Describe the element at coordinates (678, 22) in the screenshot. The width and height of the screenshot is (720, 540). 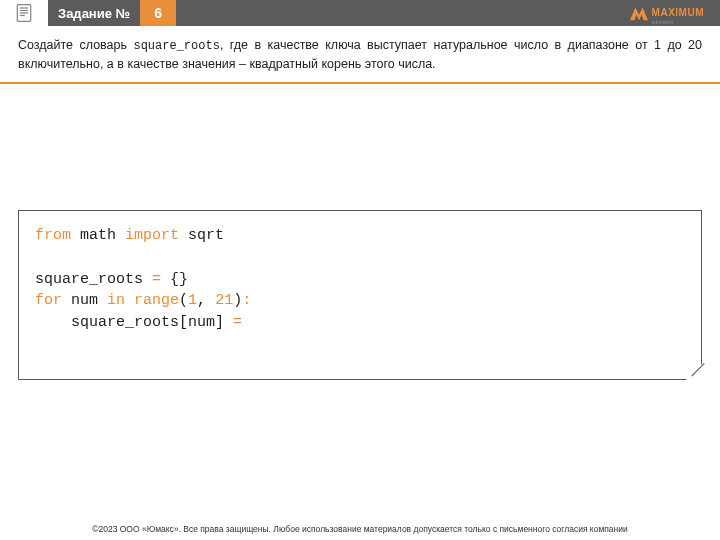
I see `logo-subtext: education` at that location.